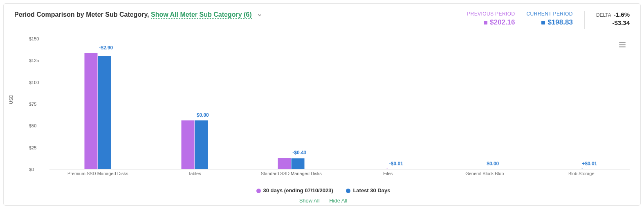  I want to click on bar-delta-label: -$0.01, so click(396, 164).